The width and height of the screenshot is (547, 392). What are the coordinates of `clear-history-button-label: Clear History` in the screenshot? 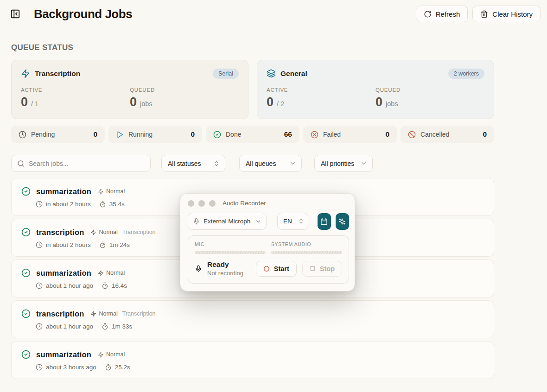 It's located at (513, 14).